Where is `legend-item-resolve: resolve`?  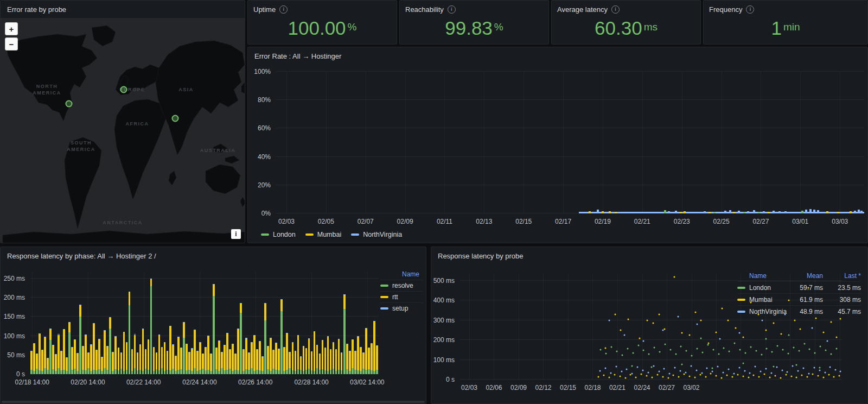
legend-item-resolve: resolve is located at coordinates (401, 286).